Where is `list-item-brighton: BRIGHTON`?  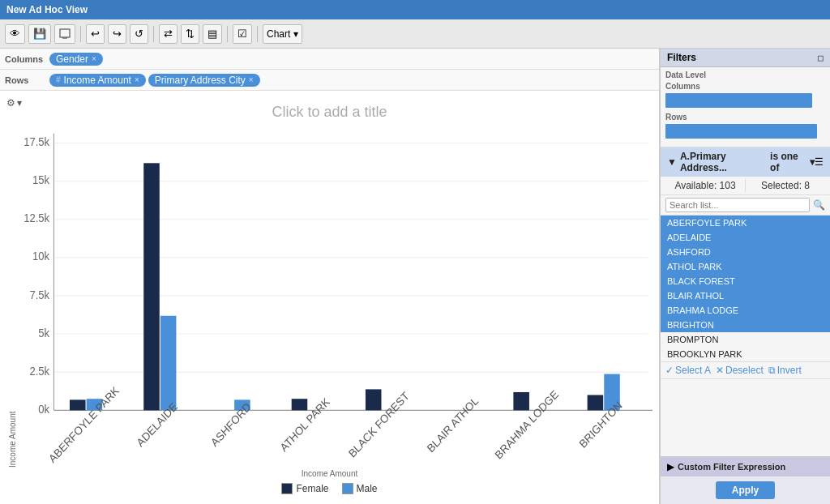
list-item-brighton: BRIGHTON is located at coordinates (746, 325).